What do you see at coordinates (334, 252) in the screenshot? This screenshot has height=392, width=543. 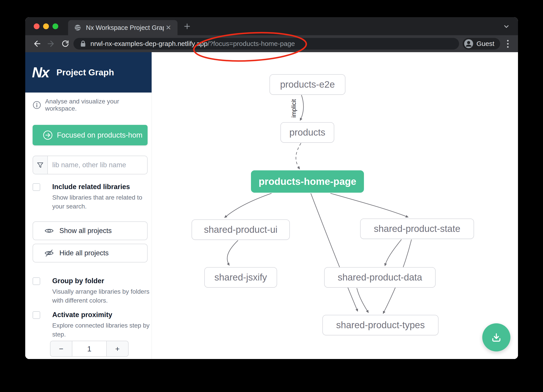 I see `graph-edge-products-home-page__shared-product-types` at bounding box center [334, 252].